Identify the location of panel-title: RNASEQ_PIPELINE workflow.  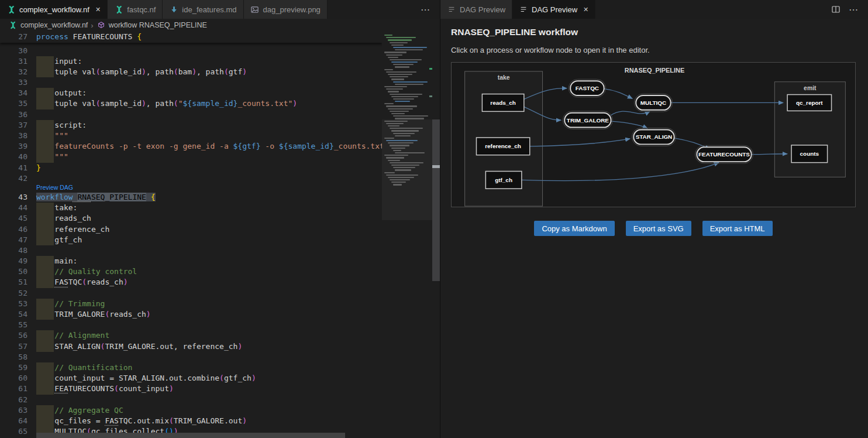
(660, 32).